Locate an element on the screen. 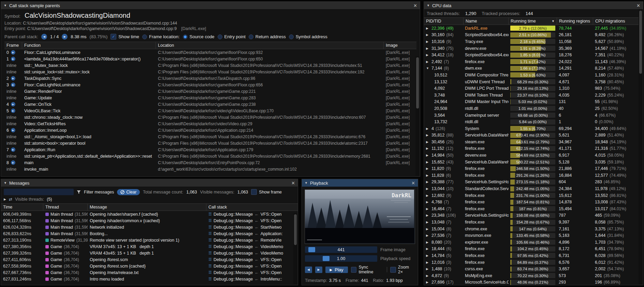 This screenshot has height=287, width=644. column-header-pid-tid: PID/TID is located at coordinates (444, 21).